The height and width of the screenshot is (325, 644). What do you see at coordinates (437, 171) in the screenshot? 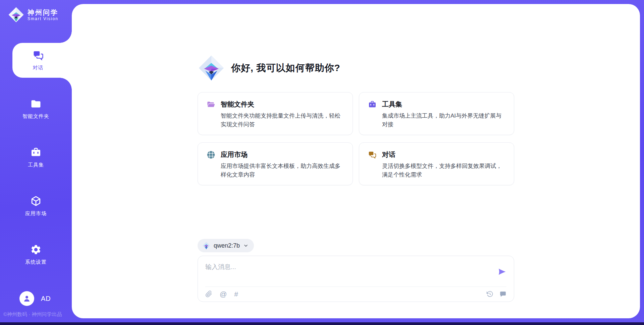
I see `card-description: 灵活切换多模型文件，支持多样回复效果调试，满足个性化需求` at bounding box center [437, 171].